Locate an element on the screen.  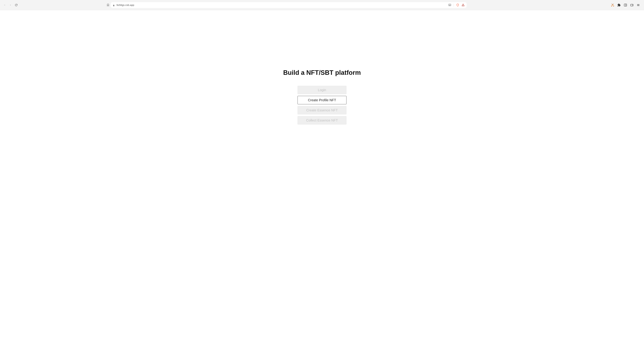
page-title: Build a NFT/SBT platform is located at coordinates (322, 73).